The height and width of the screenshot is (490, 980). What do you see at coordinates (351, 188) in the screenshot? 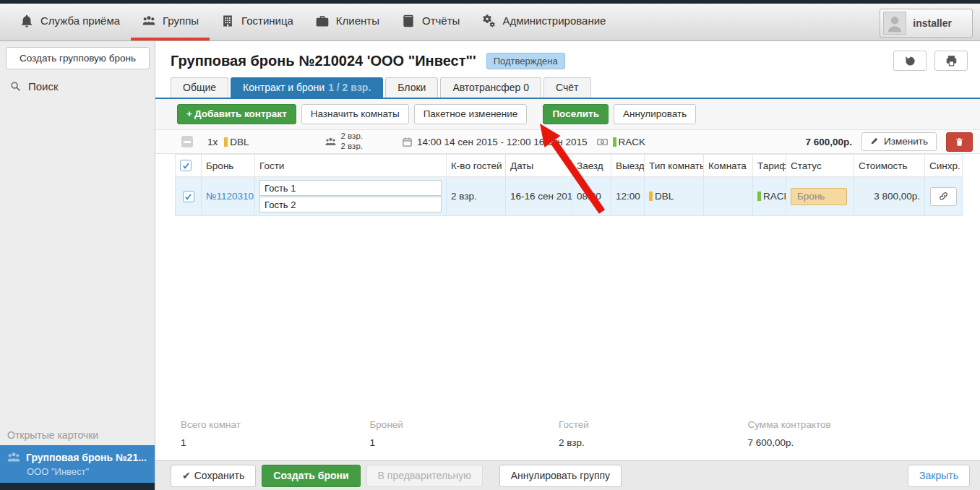
I see `guest1-input` at bounding box center [351, 188].